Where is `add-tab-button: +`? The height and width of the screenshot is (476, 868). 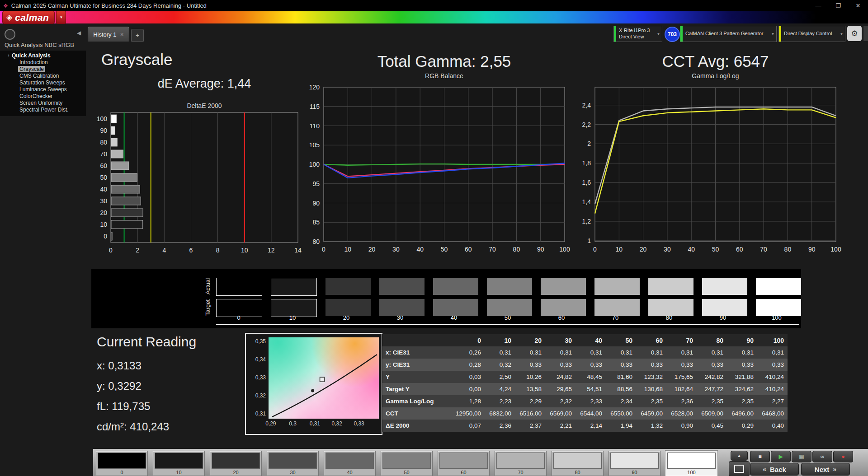 add-tab-button: + is located at coordinates (137, 35).